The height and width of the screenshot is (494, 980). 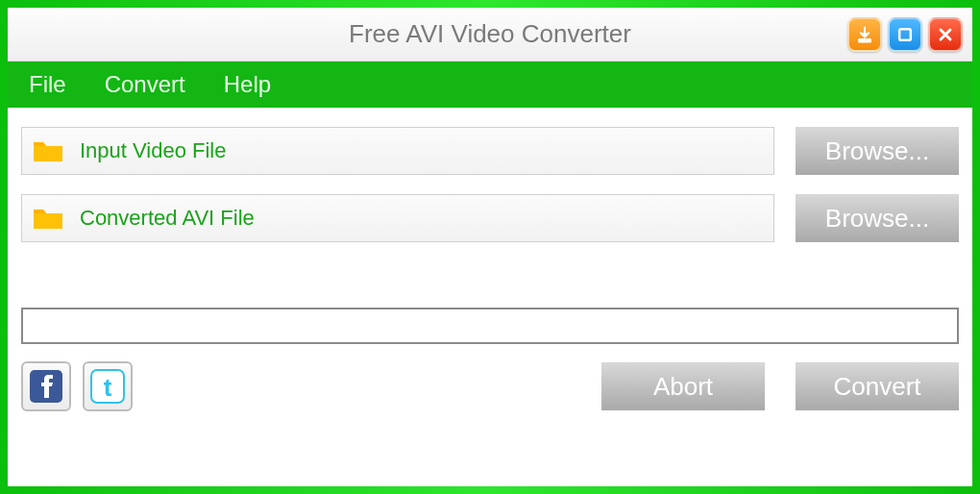 I want to click on output-file-label: Converted AVI File, so click(x=167, y=218).